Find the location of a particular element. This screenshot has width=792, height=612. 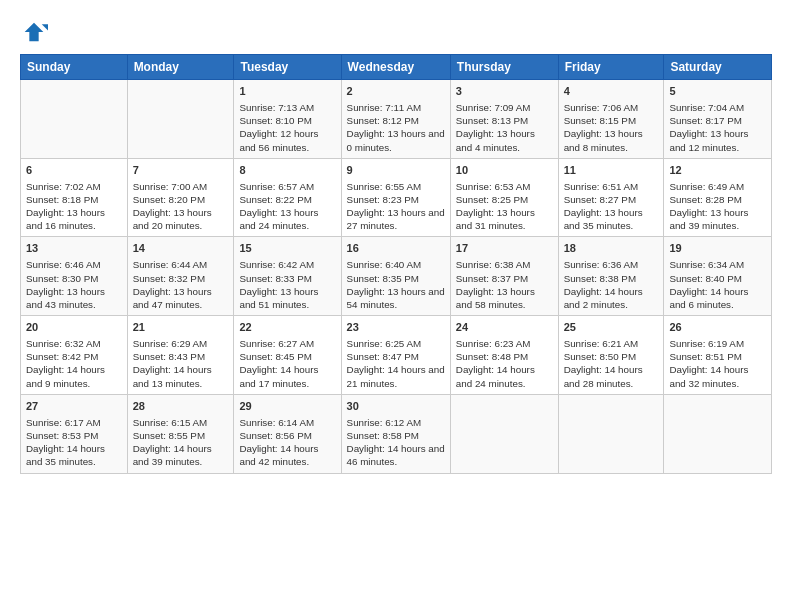

day-number: 23 is located at coordinates (396, 328).